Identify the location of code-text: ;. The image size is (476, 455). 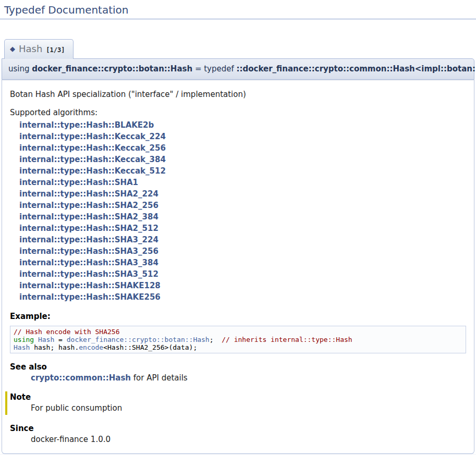
(216, 340).